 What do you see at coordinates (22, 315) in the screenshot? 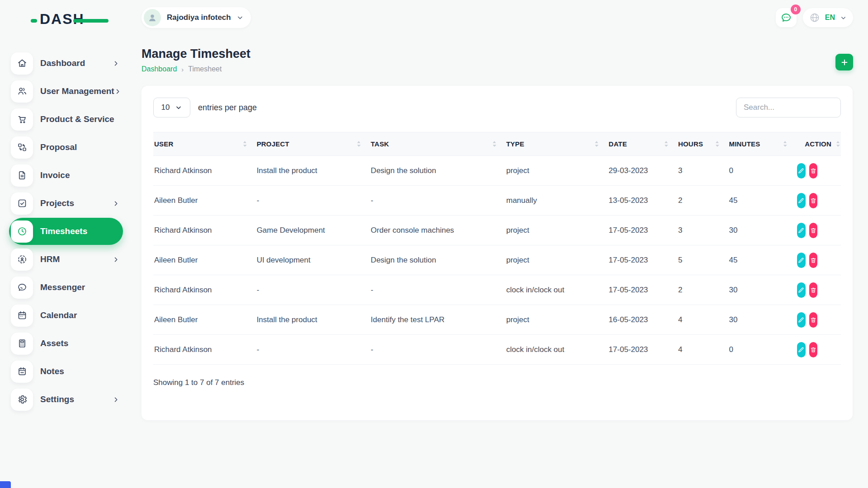
I see `calendar-icon` at bounding box center [22, 315].